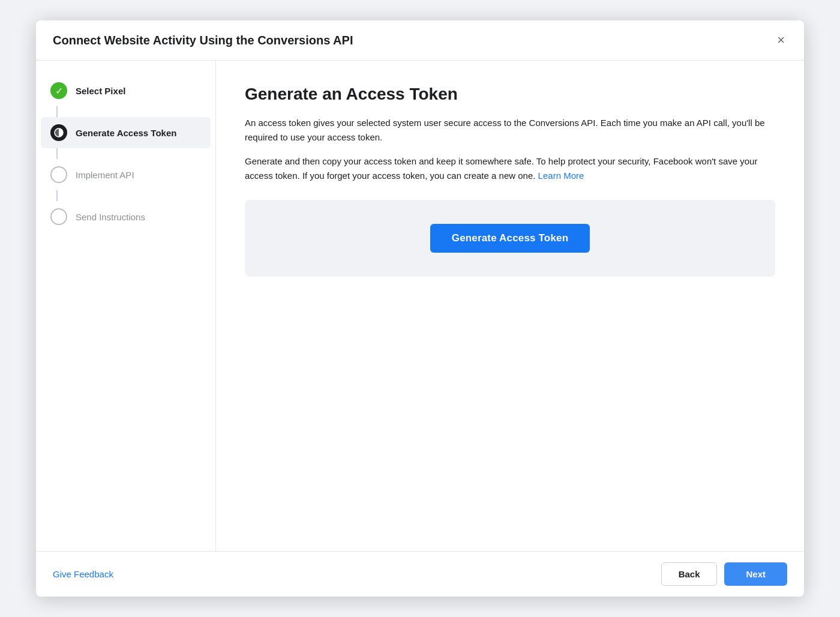 This screenshot has height=617, width=840. I want to click on content-title: Generate an Access Token, so click(510, 94).